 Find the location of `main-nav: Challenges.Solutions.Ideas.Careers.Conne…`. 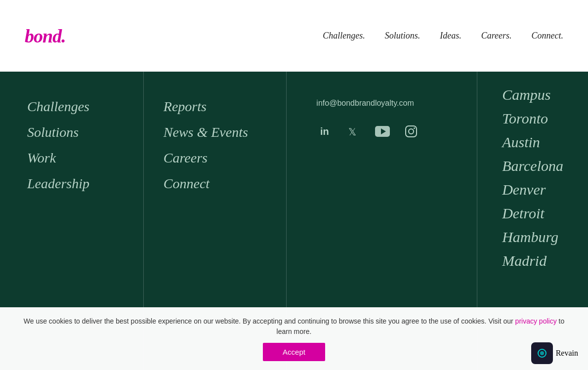

main-nav: Challenges.Solutions.Ideas.Careers.Conne… is located at coordinates (443, 36).